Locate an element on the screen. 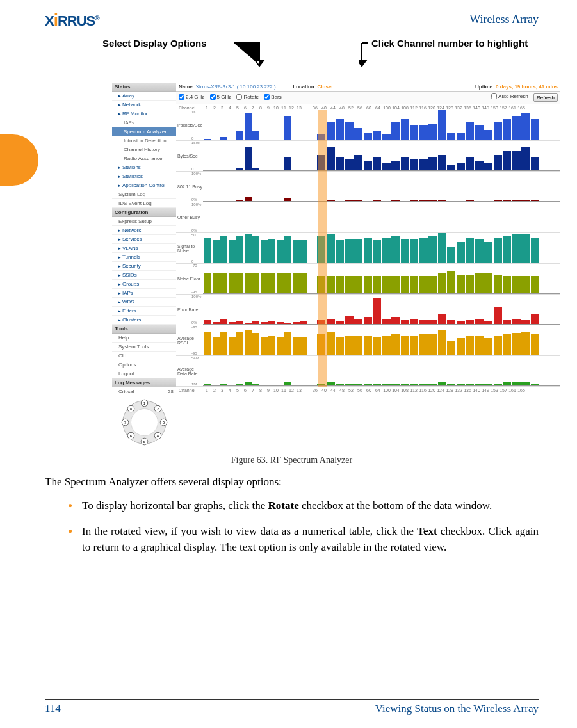 The image size is (577, 728). sidebar-item: Network is located at coordinates (144, 105).